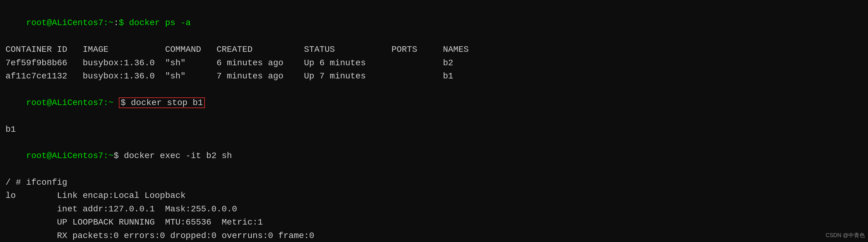 The height and width of the screenshot is (242, 868). What do you see at coordinates (434, 63) in the screenshot?
I see `table-row-1: 7ef59f9b8b66 busybox:1.36.0 "sh" 6 minut…` at bounding box center [434, 63].